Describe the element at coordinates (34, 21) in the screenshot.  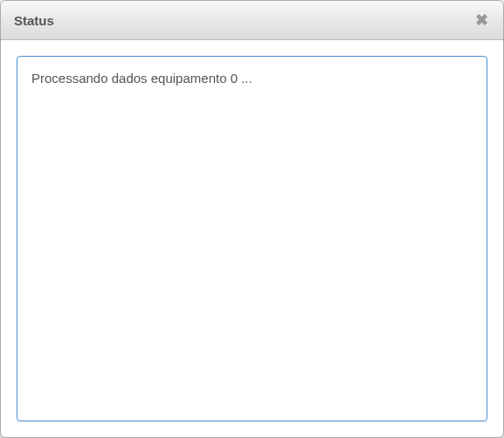
I see `dialog-title: Status` at that location.